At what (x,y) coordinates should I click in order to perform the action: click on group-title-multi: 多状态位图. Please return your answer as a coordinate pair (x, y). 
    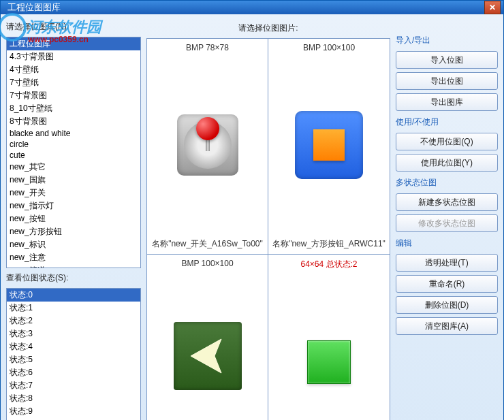
    Looking at the image, I should click on (447, 182).